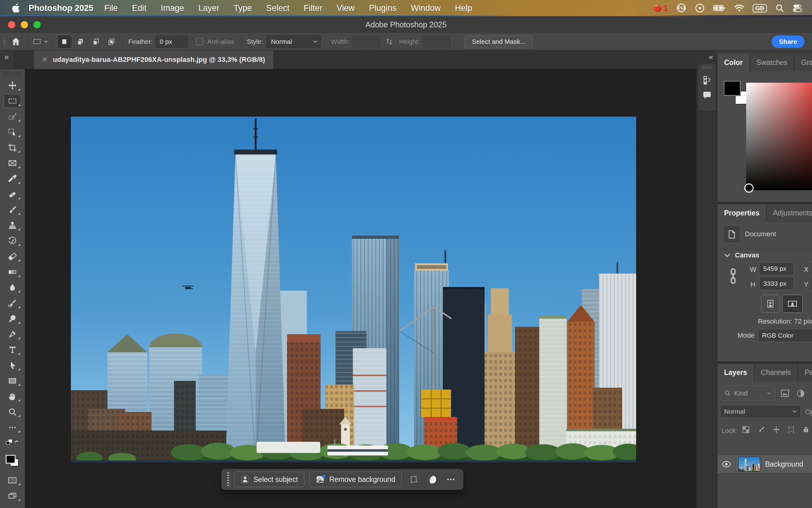  What do you see at coordinates (780, 8) in the screenshot?
I see `search-icon` at bounding box center [780, 8].